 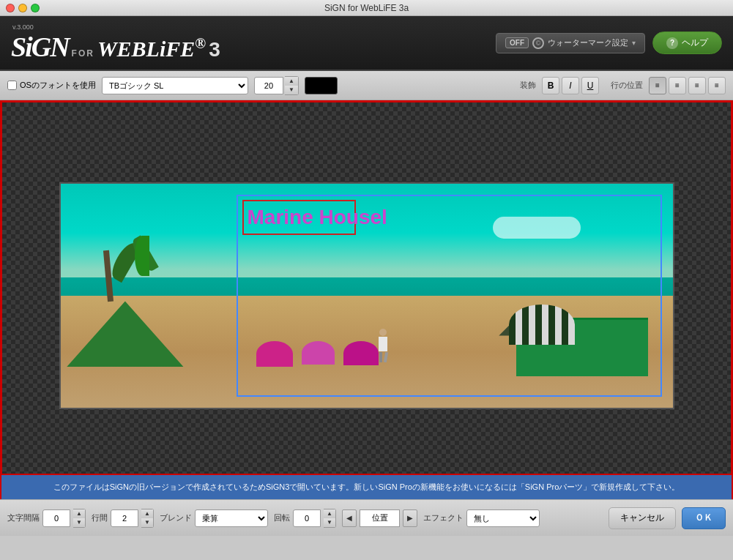 What do you see at coordinates (366, 8) in the screenshot?
I see `title-bar: SiGN for WebLiFE 3a` at bounding box center [366, 8].